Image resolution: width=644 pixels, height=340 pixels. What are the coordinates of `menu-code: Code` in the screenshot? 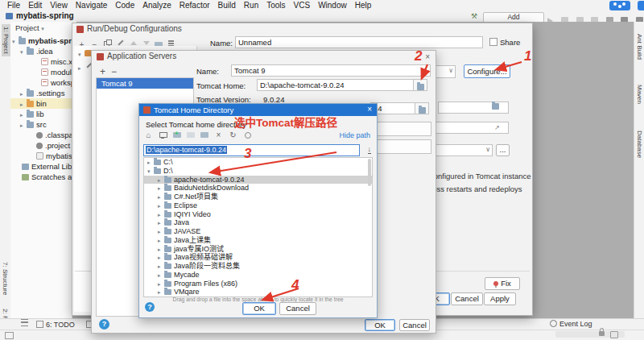 It's located at (125, 5).